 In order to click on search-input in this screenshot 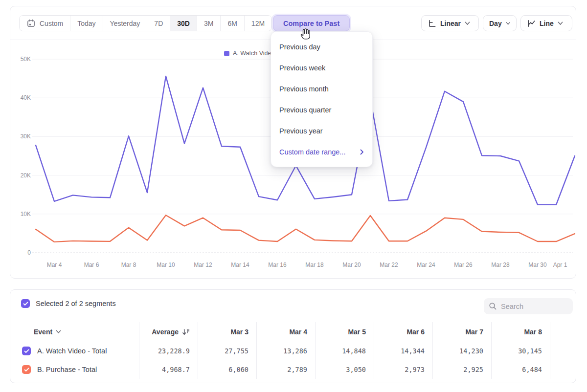, I will do `click(533, 306)`.